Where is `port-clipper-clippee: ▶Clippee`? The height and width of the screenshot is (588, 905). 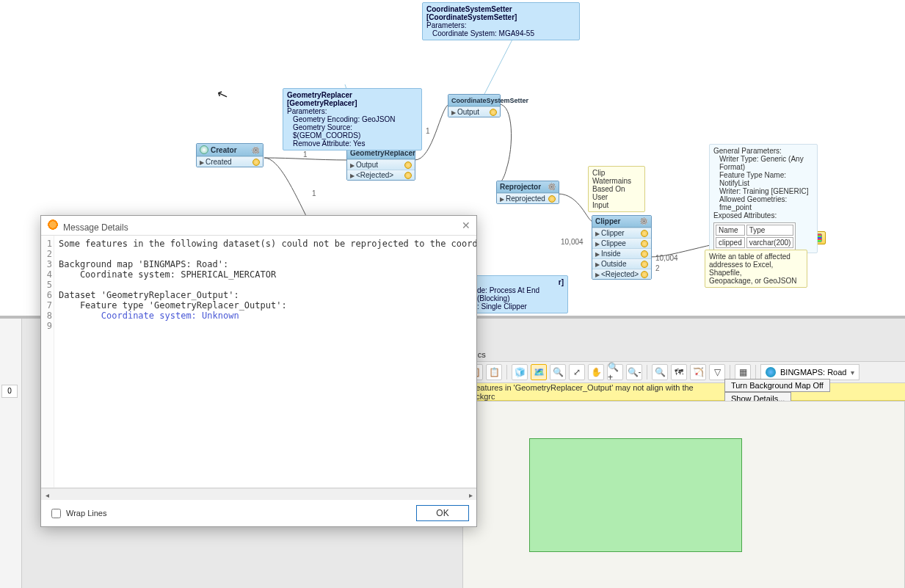
port-clipper-clippee: ▶Clippee is located at coordinates (622, 243).